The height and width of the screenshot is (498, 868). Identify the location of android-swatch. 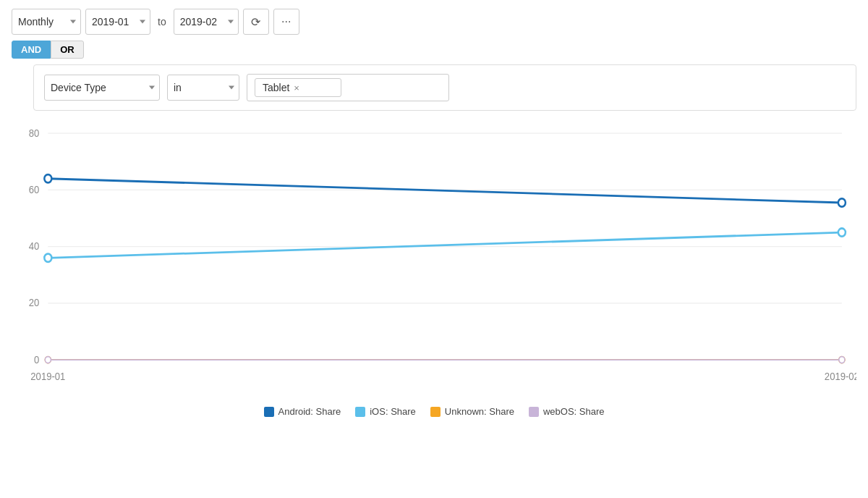
(269, 412).